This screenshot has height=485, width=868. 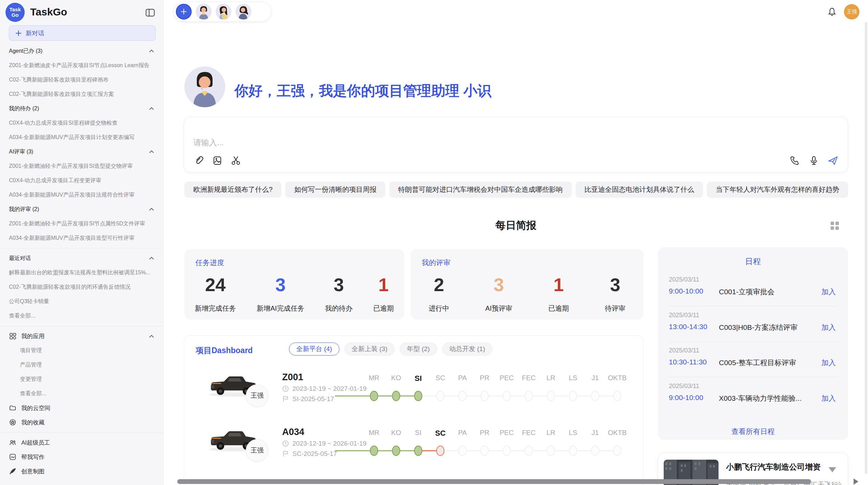 I want to click on apps-view-all: 查看全部..., so click(x=82, y=394).